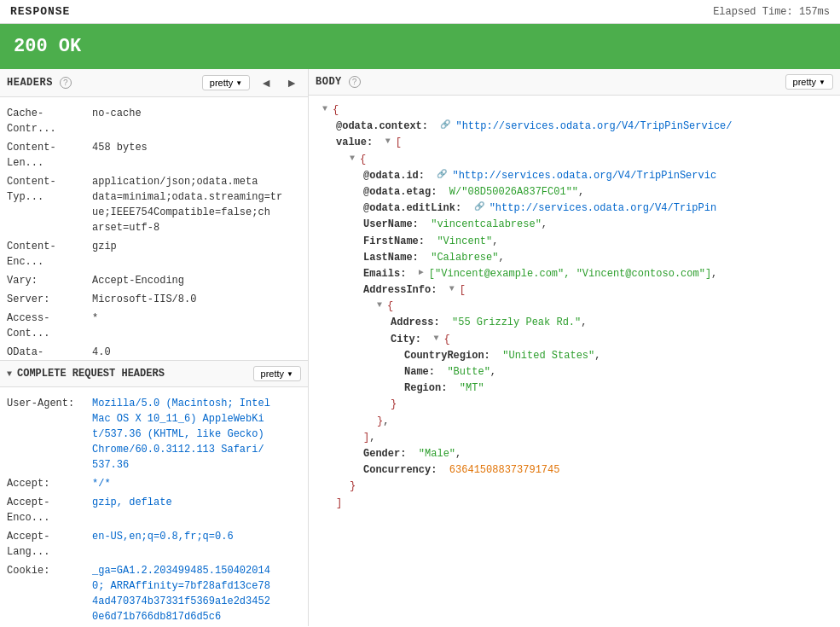 The height and width of the screenshot is (627, 840). Describe the element at coordinates (482, 207) in the screenshot. I see `link-icon-editlink: 🔗` at that location.